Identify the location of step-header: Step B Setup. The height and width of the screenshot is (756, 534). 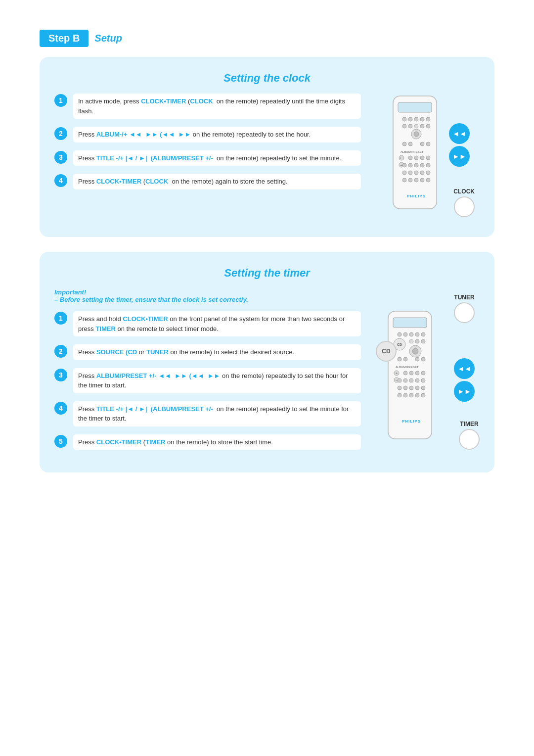
(267, 39).